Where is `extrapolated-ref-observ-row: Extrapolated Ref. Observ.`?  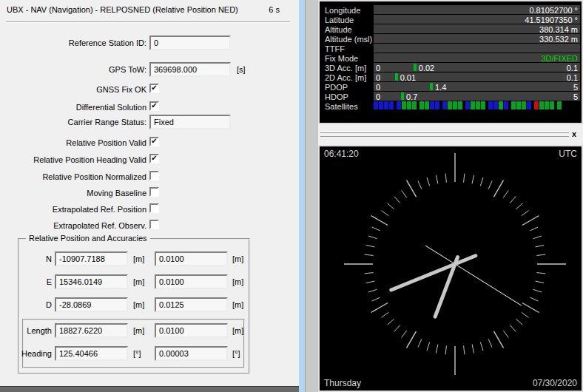 extrapolated-ref-observ-row: Extrapolated Ref. Observ. is located at coordinates (149, 226).